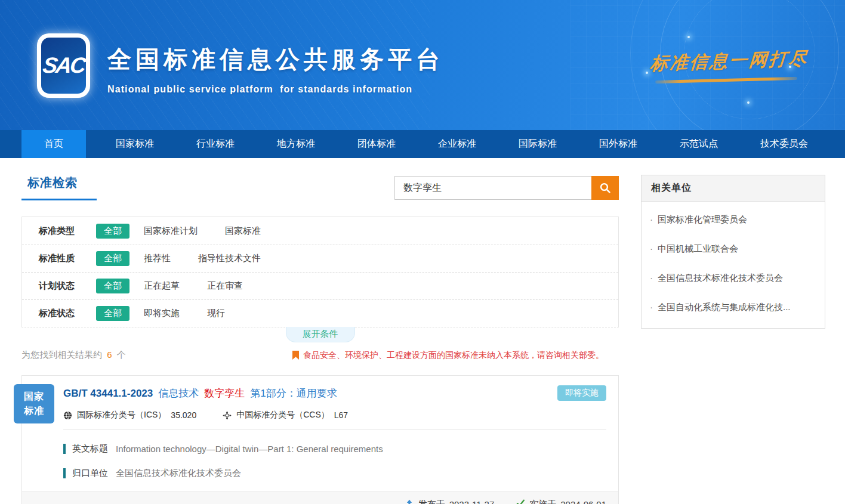  Describe the element at coordinates (448, 355) in the screenshot. I see `notice: 食品安全、环境保护、工程建设方面的国家标准未纳入本系统，请咨询相关部委。` at that location.